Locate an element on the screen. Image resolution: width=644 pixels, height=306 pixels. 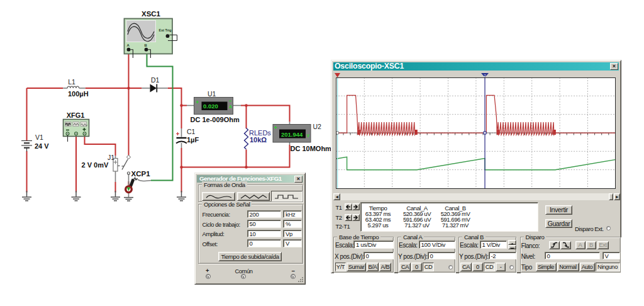
svg-text: XCP1 is located at coordinates (141, 174).